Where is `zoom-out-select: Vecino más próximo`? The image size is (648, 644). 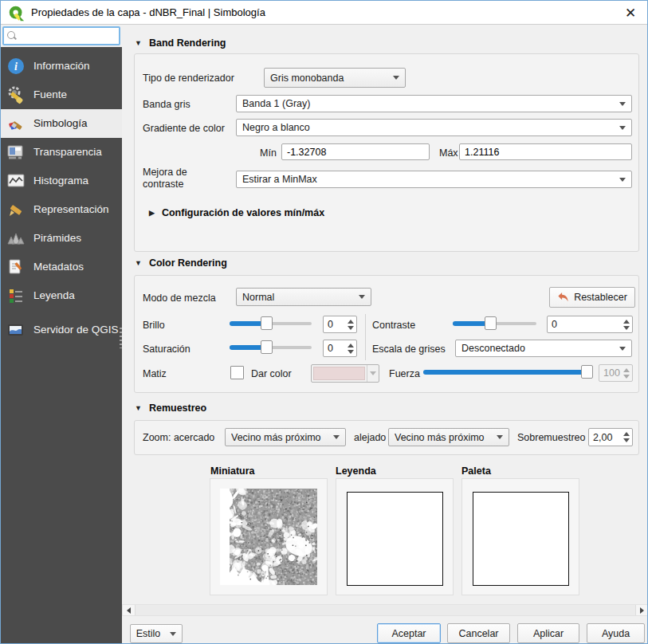
zoom-out-select: Vecino más próximo is located at coordinates (449, 437).